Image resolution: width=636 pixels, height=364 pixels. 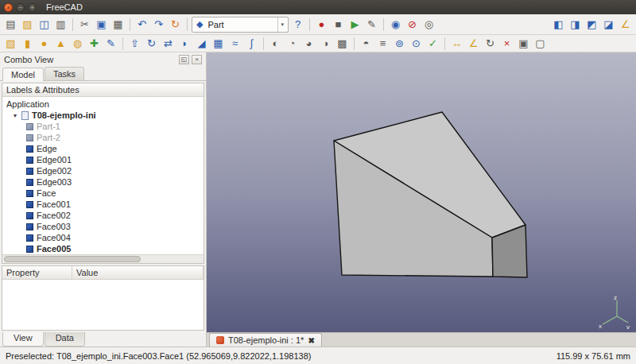 What do you see at coordinates (72, 259) in the screenshot?
I see `scrollbar-thumb` at bounding box center [72, 259].